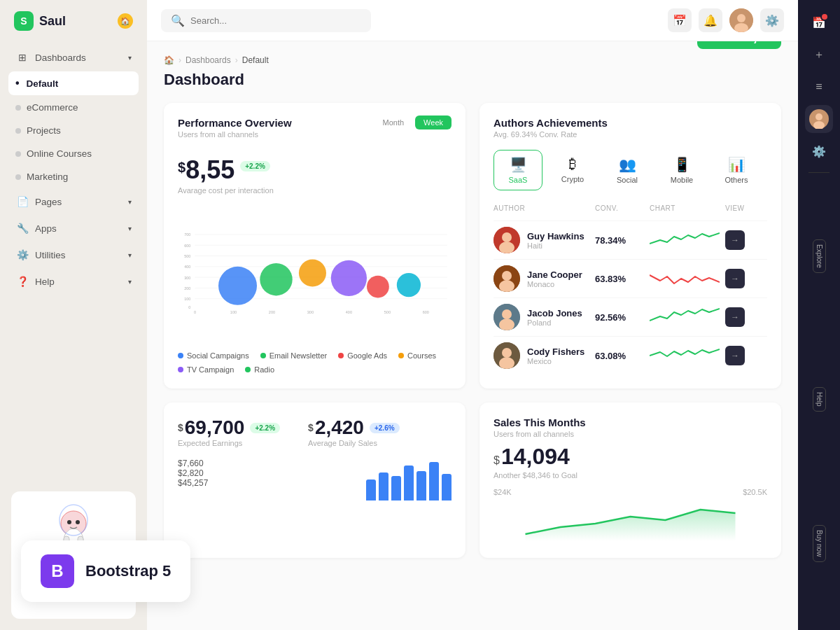 This screenshot has height=630, width=840. What do you see at coordinates (106, 571) in the screenshot?
I see `bootstrap-overlay: B Bootstrap 5` at bounding box center [106, 571].